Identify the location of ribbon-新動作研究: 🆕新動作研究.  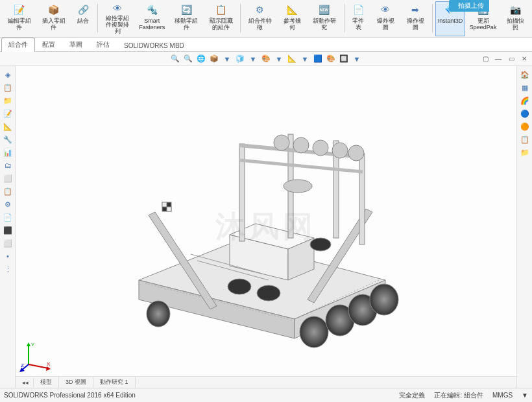
(324, 19).